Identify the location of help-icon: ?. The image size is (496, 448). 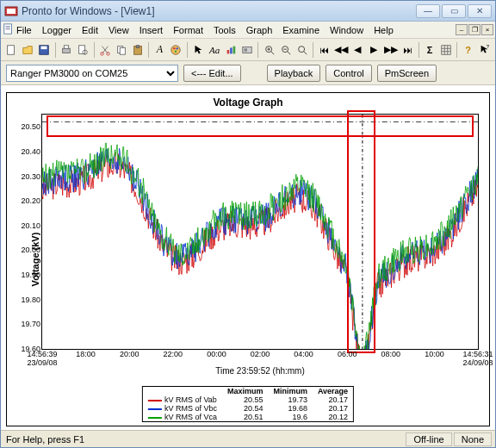
(468, 50).